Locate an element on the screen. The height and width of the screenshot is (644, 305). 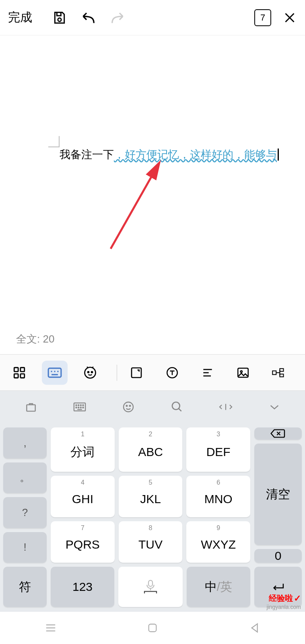
apps-button is located at coordinates (19, 373).